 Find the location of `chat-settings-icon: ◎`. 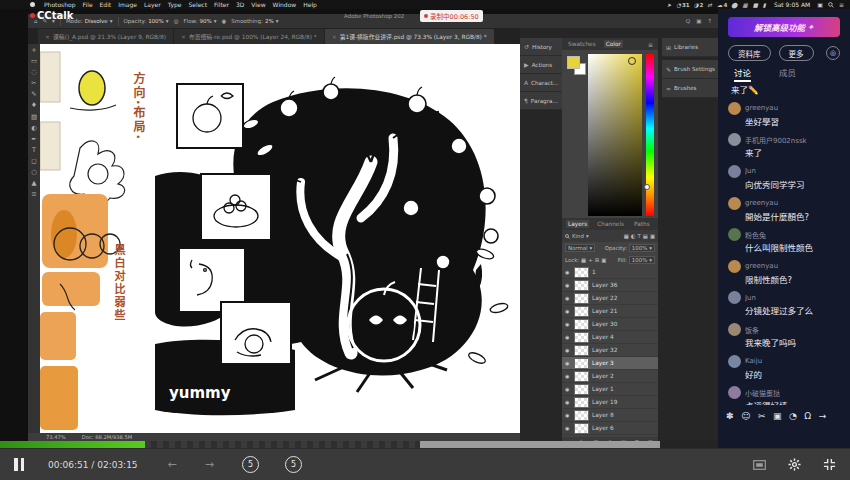

chat-settings-icon: ◎ is located at coordinates (833, 53).